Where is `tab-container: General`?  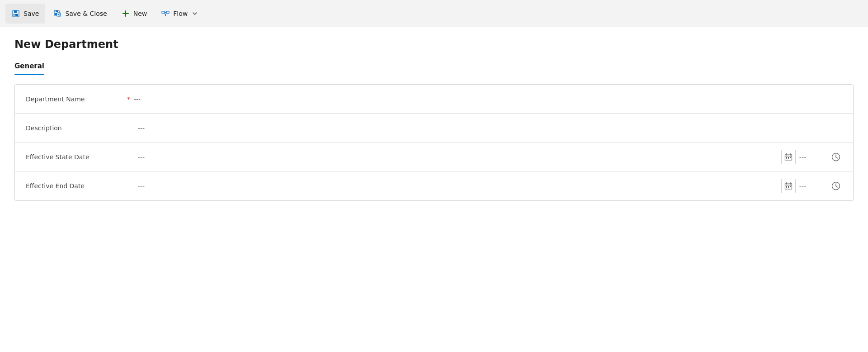
tab-container: General is located at coordinates (434, 68).